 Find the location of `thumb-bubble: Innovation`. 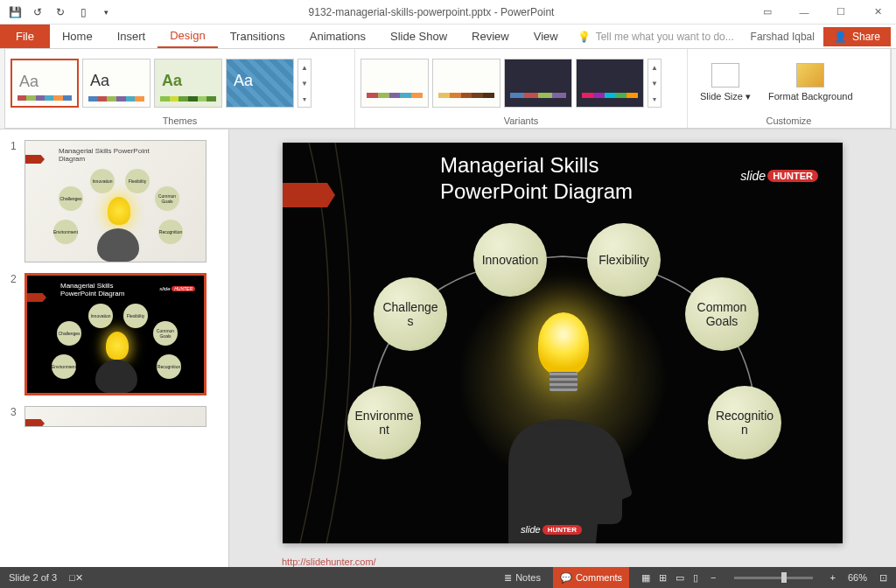

thumb-bubble: Innovation is located at coordinates (102, 181).